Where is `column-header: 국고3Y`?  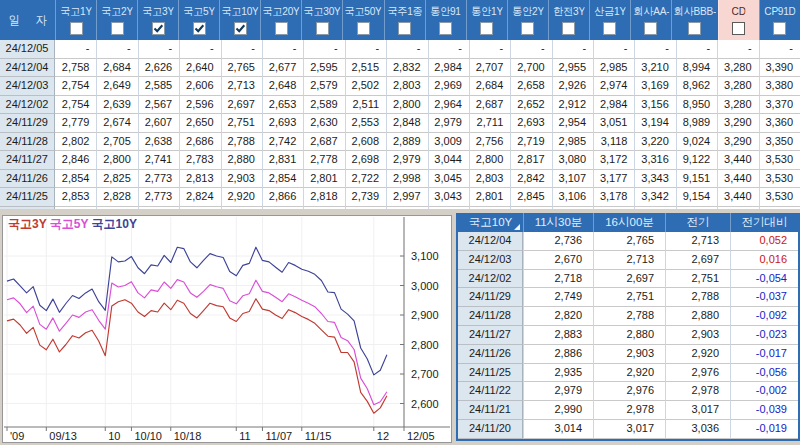 column-header: 국고3Y is located at coordinates (158, 20).